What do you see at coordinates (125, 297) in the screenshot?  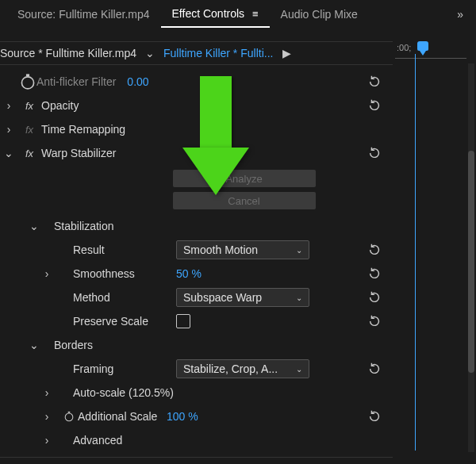 I see `method-label: Method` at bounding box center [125, 297].